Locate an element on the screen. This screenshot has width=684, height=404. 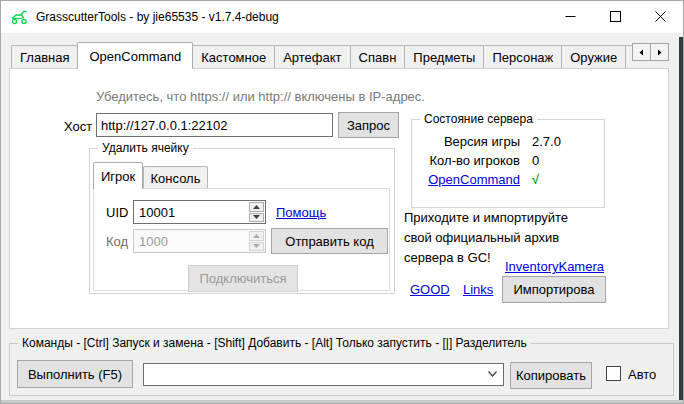
tab-akkaunt: Аккаунт is located at coordinates (628, 56).